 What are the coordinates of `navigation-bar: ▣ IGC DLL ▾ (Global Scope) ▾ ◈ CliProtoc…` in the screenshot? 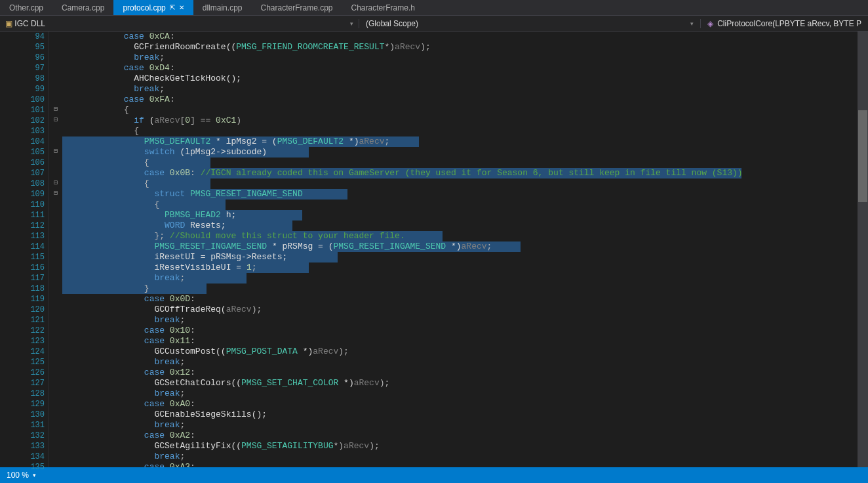 It's located at (434, 24).